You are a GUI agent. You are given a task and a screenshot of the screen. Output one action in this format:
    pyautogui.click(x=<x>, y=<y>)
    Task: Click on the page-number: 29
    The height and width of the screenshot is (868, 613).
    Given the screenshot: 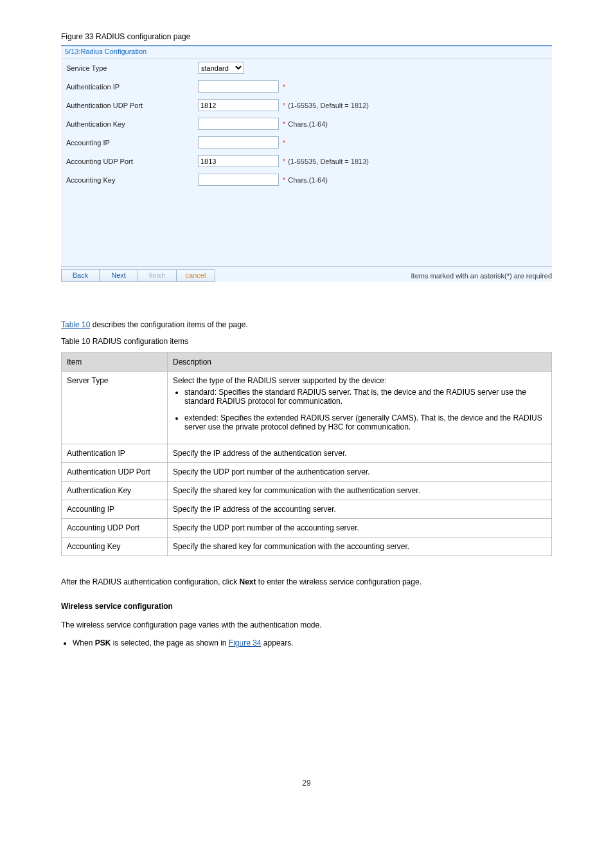 What is the action you would take?
    pyautogui.click(x=306, y=783)
    